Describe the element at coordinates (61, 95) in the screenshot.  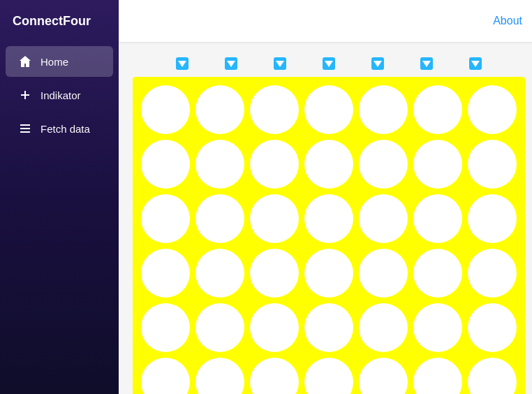
I see `sidebar-item-indikator-label: Indikator` at that location.